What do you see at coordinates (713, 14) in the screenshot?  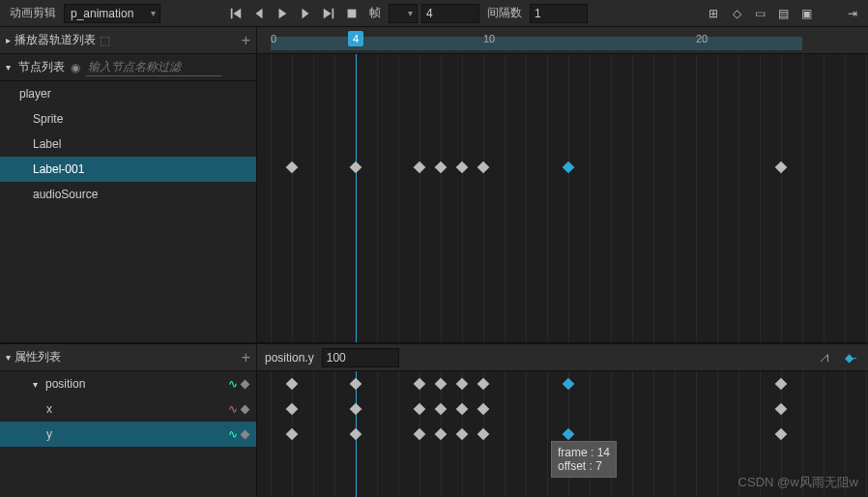 I see `grid-icon: ⊞` at bounding box center [713, 14].